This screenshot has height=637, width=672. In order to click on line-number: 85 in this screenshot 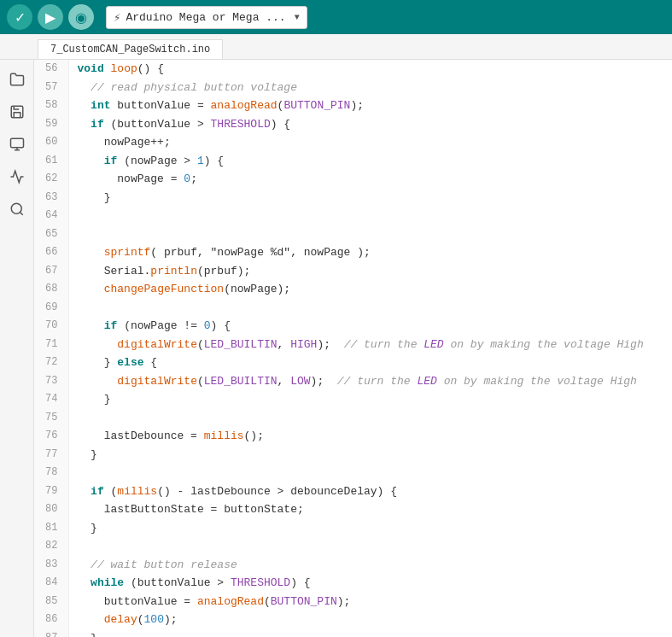, I will do `click(51, 602)`.